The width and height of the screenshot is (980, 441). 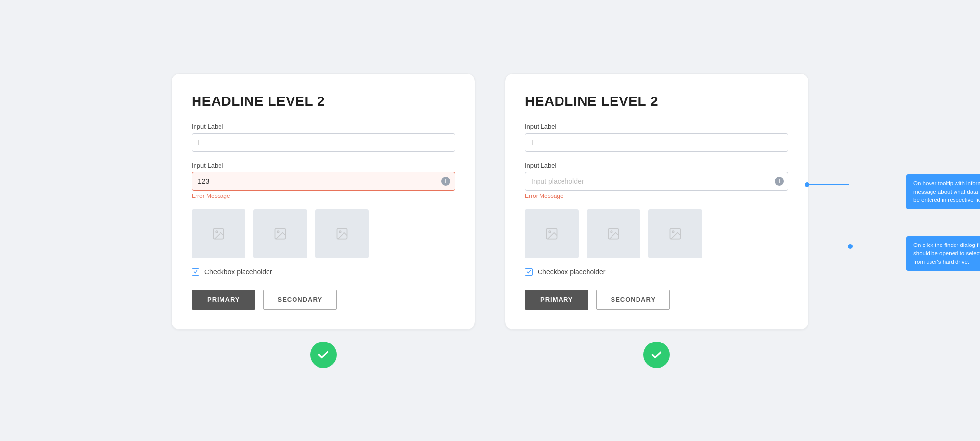 What do you see at coordinates (943, 192) in the screenshot?
I see `annotation1-tooltip: On hover tooltip with information messag…` at bounding box center [943, 192].